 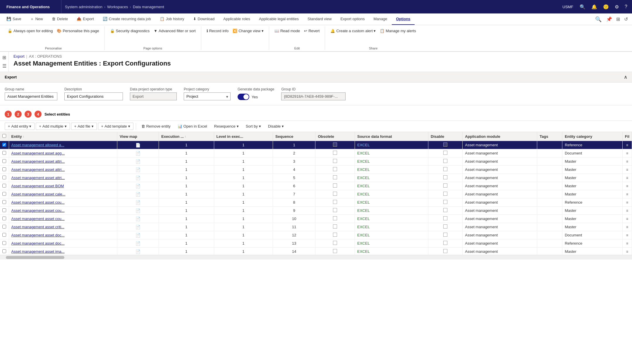 What do you see at coordinates (276, 126) in the screenshot?
I see `disable-button: Disable ▾` at bounding box center [276, 126].